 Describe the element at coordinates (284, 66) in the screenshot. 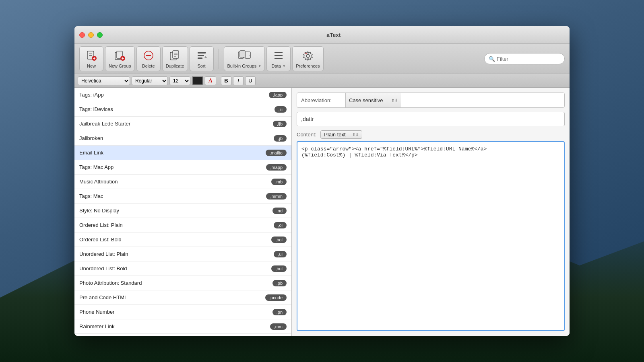

I see `data-arrow: ▼` at that location.